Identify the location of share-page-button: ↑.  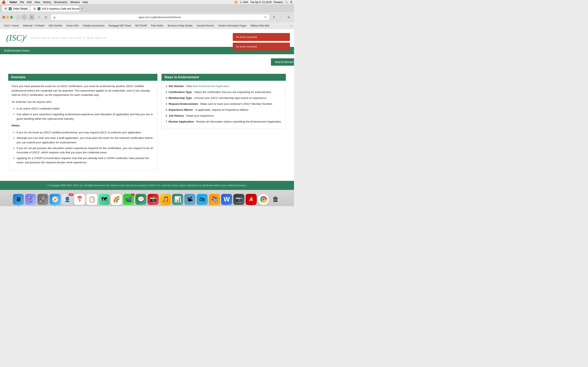
(281, 17).